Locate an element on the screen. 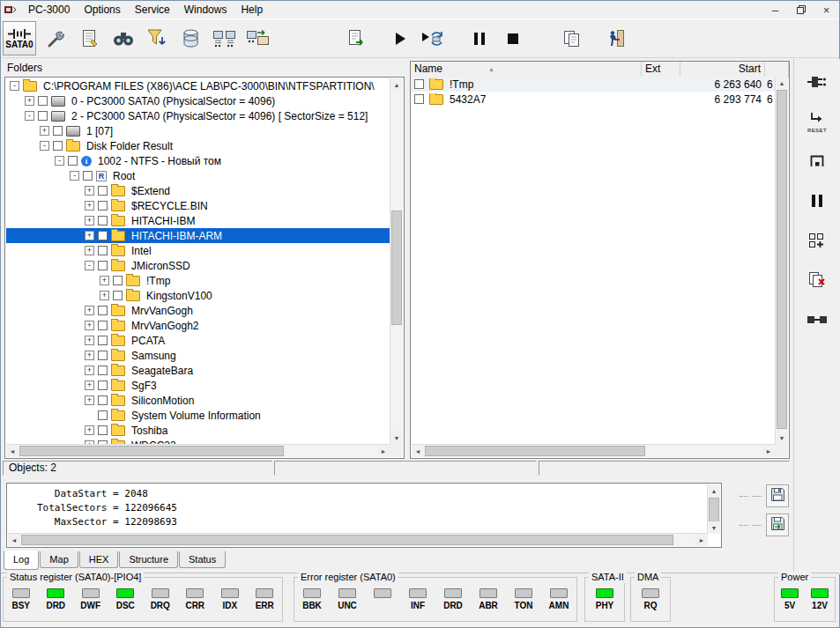  tree-item: +$Extend is located at coordinates (197, 190).